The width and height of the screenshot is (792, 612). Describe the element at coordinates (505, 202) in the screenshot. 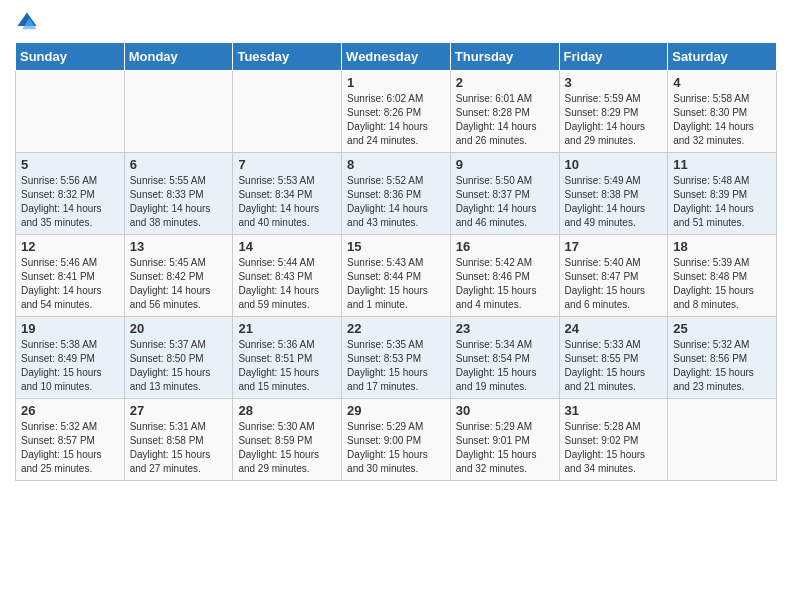

I see `cell-info: Sunrise: 5:50 AM Sunset: 8:37 PM Dayligh…` at that location.